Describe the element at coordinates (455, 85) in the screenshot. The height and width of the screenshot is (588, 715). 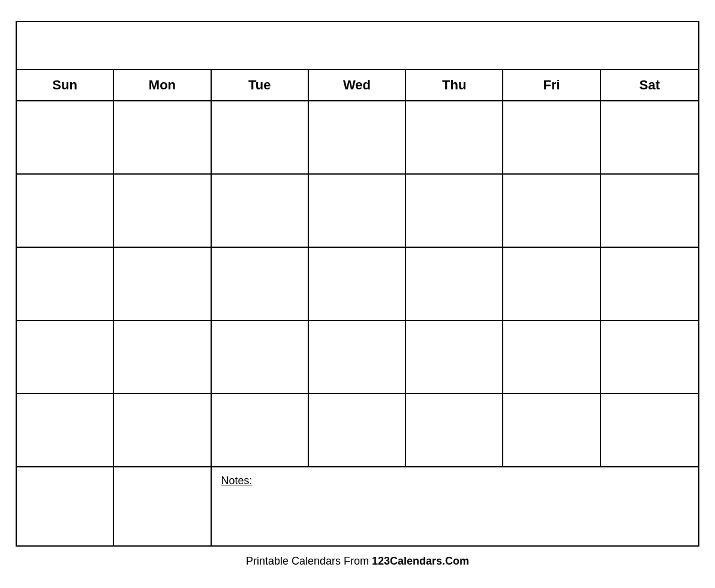
I see `header-thu: Thu` at that location.